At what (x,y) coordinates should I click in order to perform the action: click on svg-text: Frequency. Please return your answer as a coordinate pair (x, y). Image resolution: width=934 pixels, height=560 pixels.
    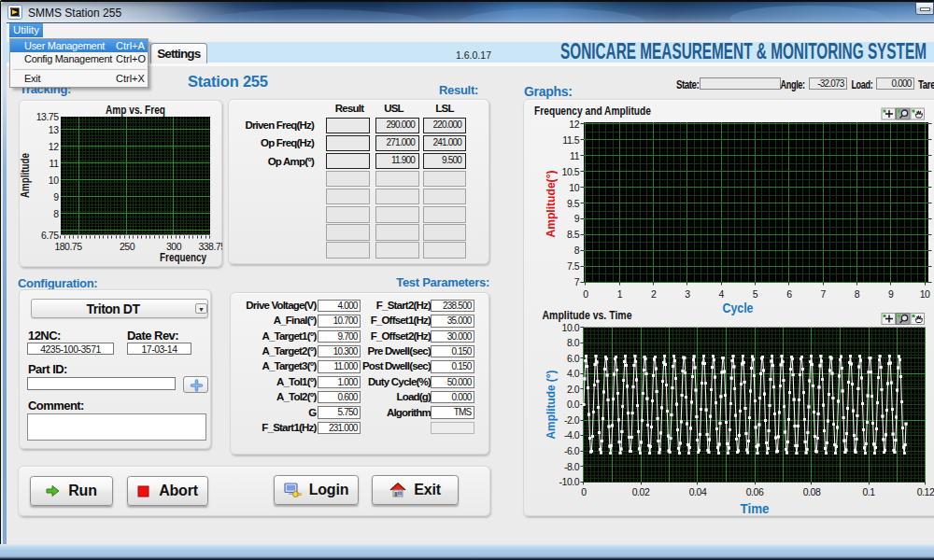
    Looking at the image, I should click on (183, 258).